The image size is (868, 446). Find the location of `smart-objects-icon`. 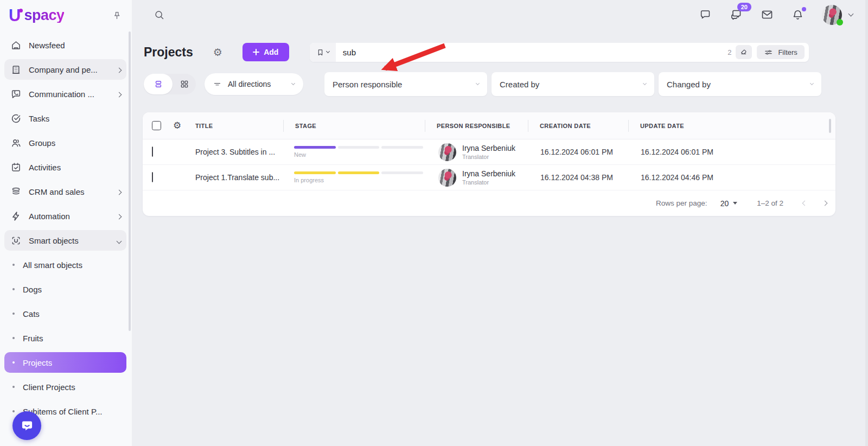

smart-objects-icon is located at coordinates (16, 240).